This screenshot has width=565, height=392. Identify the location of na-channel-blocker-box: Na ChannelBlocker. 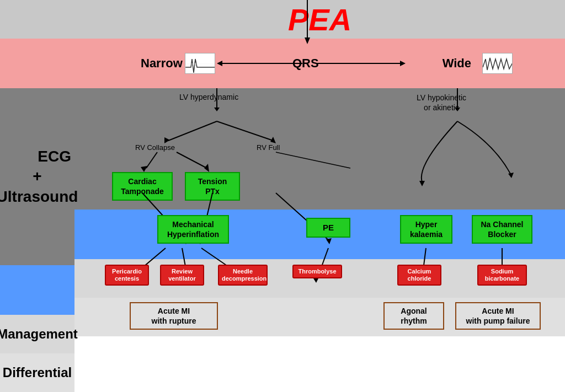
(502, 229).